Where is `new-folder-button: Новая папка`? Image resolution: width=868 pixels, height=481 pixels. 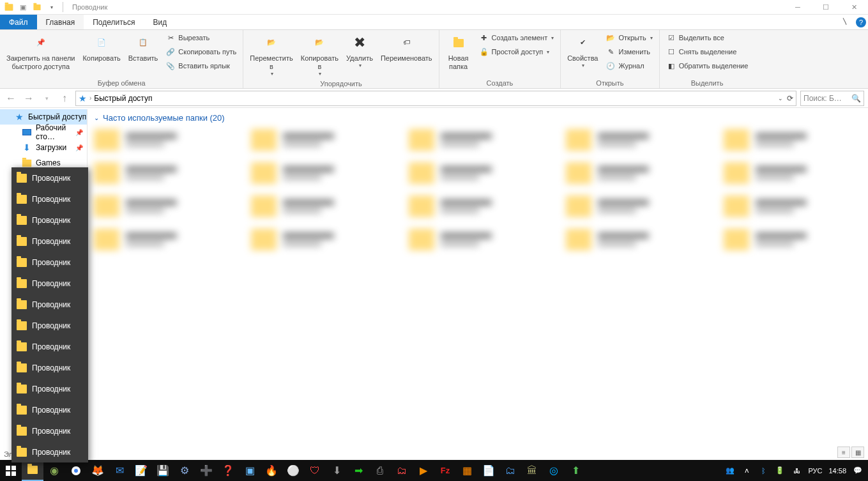 new-folder-button: Новая папка is located at coordinates (459, 52).